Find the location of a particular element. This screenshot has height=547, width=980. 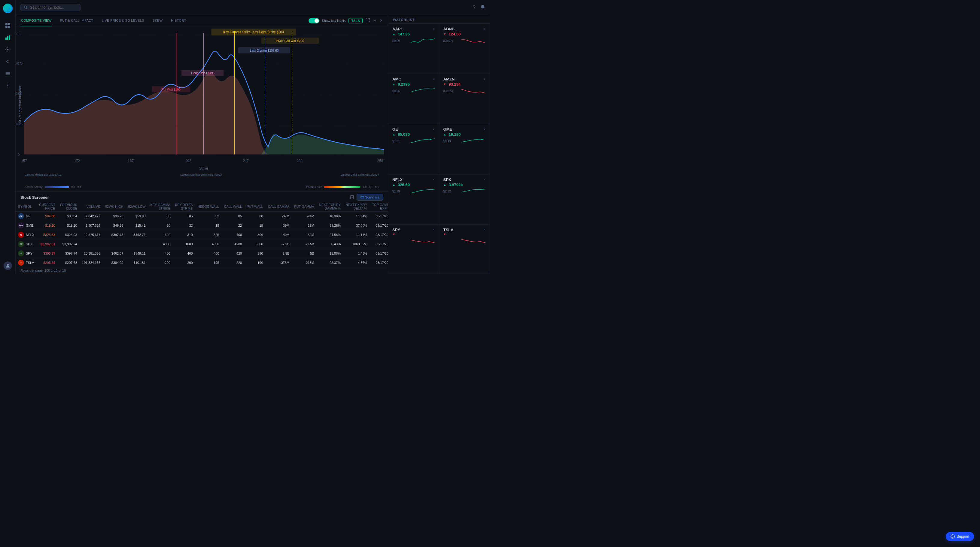

symbol-icon: GM is located at coordinates (21, 225).